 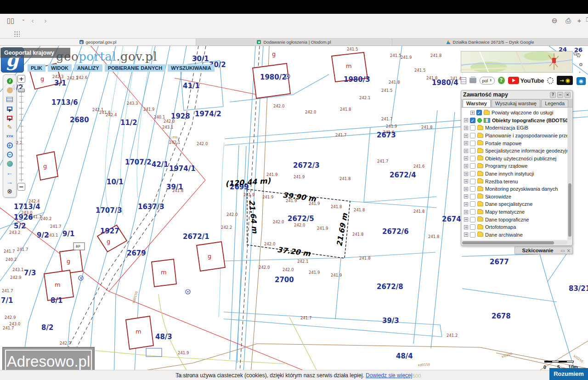 I want to click on menu-analizy: ANALIZY, so click(x=88, y=68).